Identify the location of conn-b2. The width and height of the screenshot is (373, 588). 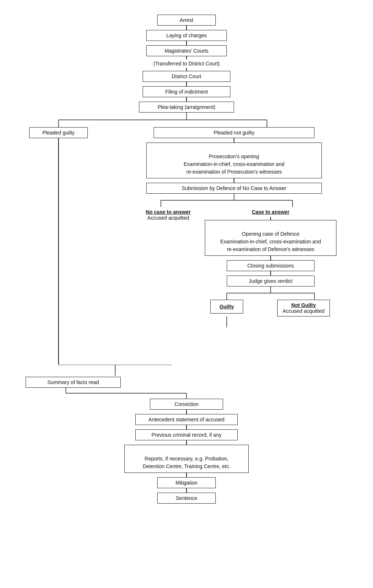
(186, 427).